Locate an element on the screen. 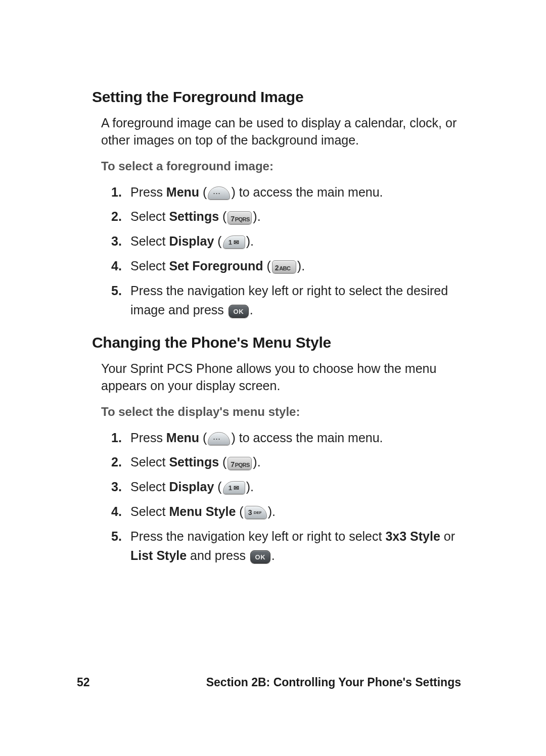 Image resolution: width=546 pixels, height=756 pixels. step-bold: Menu Style is located at coordinates (202, 511).